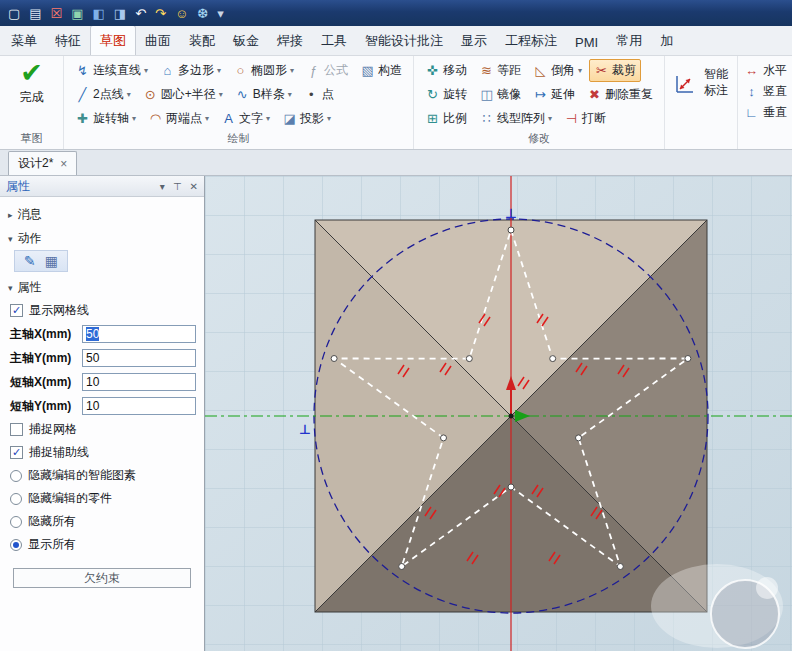  I want to click on menu-tab-menu: 菜单, so click(24, 40).